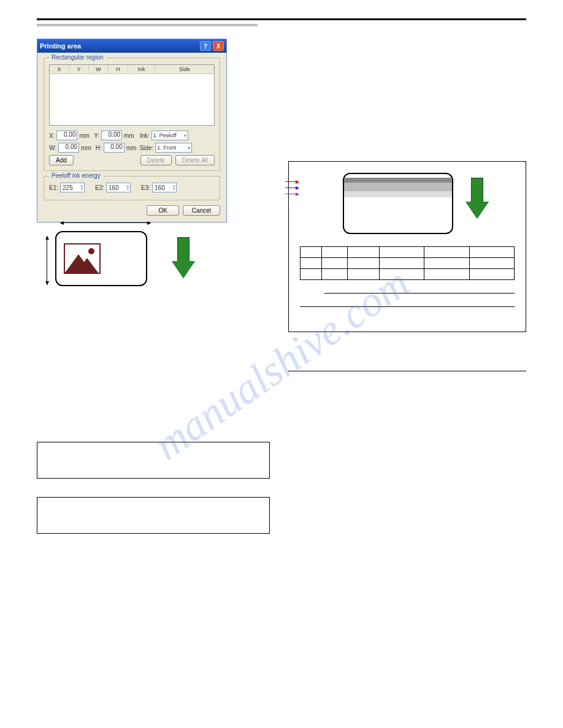 The image size is (563, 728). I want to click on example-table, so click(407, 264).